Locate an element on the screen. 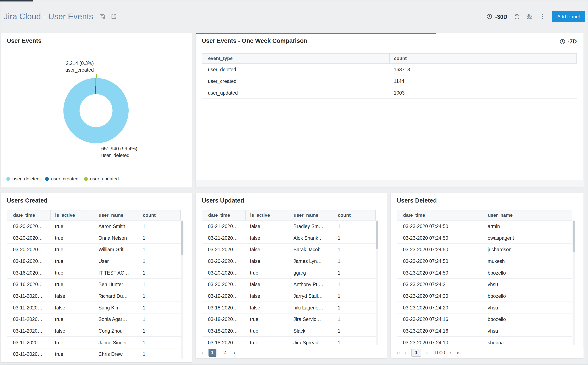  table-row: 03-23-2020 07:24:50owaspagent is located at coordinates (484, 238).